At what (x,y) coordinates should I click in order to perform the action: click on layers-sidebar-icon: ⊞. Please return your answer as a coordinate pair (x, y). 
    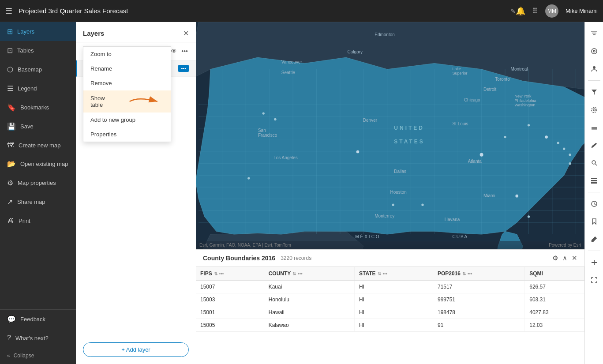
    Looking at the image, I should click on (10, 32).